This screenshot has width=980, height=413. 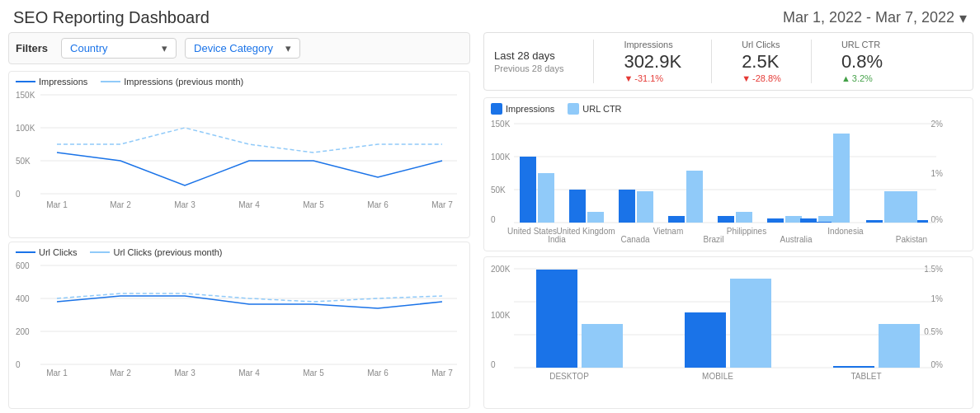 I want to click on page-title: SEO Reporting Dashboard, so click(x=111, y=18).